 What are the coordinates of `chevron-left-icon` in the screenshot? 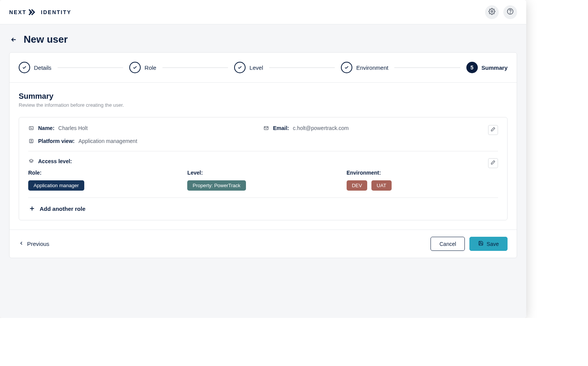 It's located at (21, 244).